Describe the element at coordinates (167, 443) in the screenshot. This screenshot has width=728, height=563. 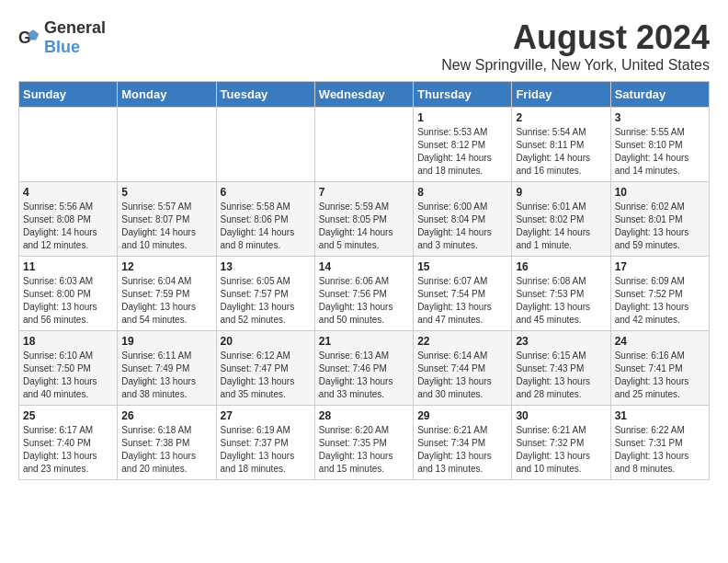
I see `calendar-cell: 26Sunrise: 6:18 AMSunset: 7:38 PMDayligh…` at that location.